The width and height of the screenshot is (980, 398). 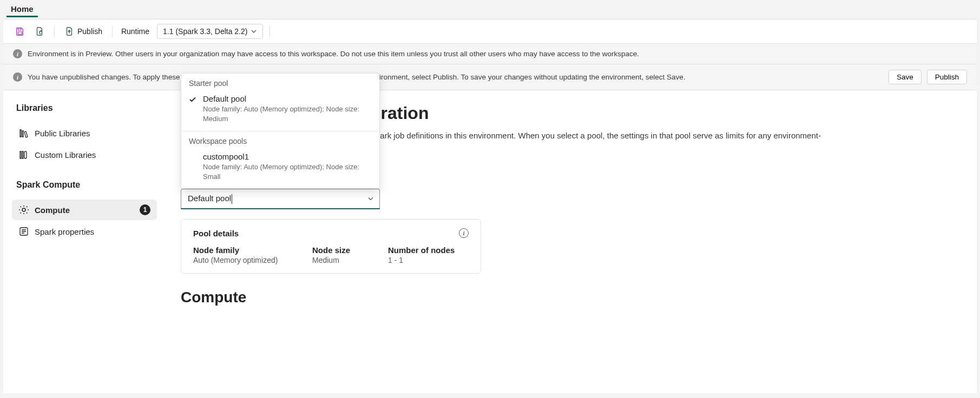 What do you see at coordinates (205, 31) in the screenshot?
I see `runtime-value: 1.1 (Spark 3.3, Delta 2.2)` at bounding box center [205, 31].